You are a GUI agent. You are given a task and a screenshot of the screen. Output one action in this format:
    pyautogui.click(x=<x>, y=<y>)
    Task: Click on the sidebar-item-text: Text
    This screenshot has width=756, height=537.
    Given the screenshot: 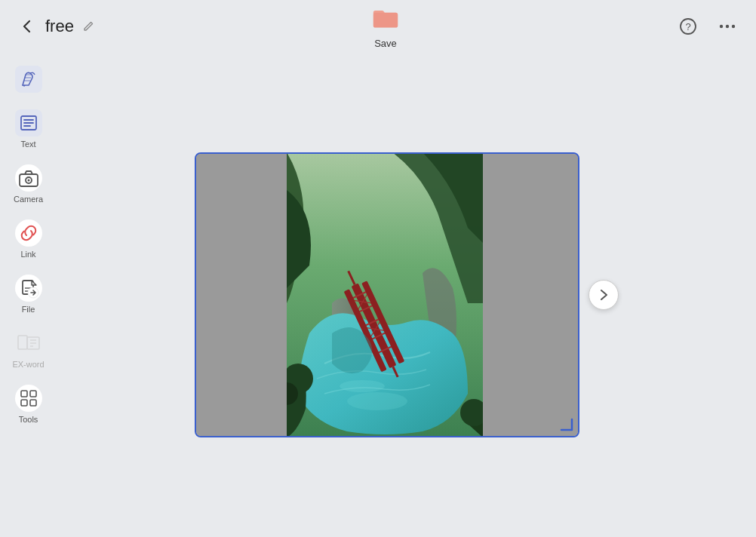 What is the action you would take?
    pyautogui.click(x=29, y=128)
    